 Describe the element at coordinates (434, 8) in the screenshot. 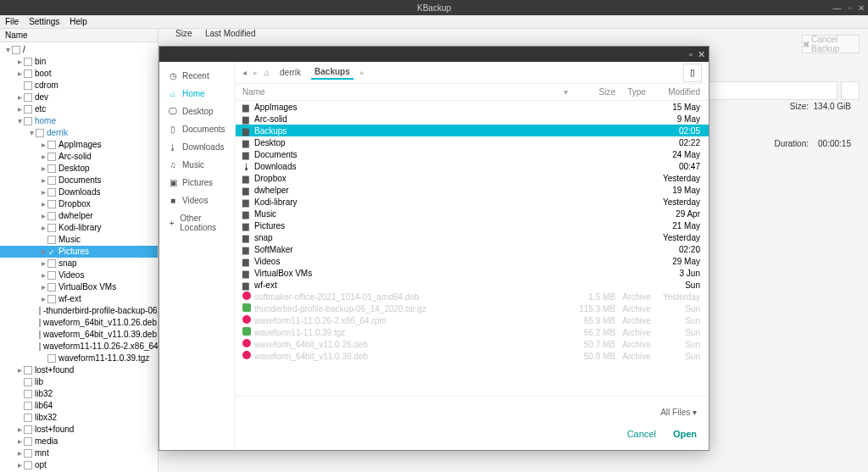

I see `window-title: KBackup` at that location.